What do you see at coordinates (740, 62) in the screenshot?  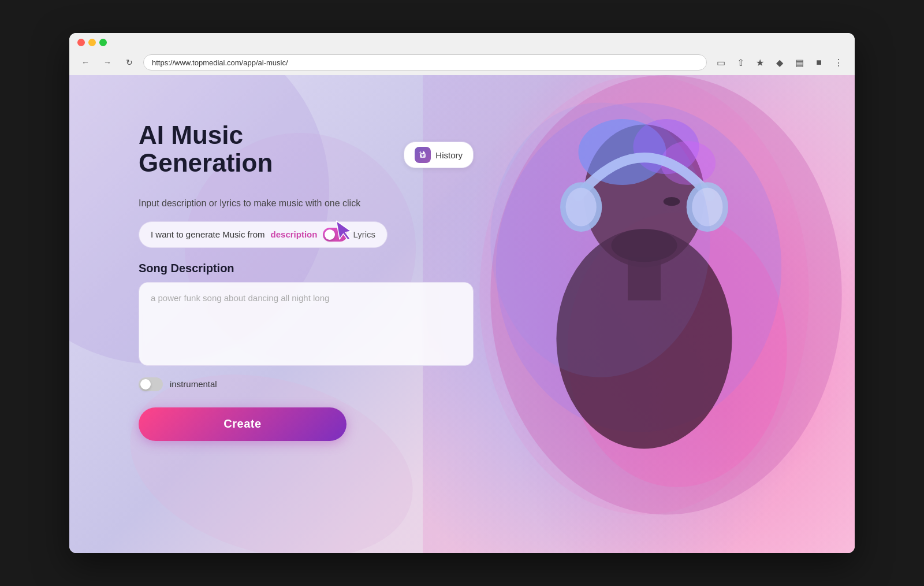 I see `share-icon: ⇧` at bounding box center [740, 62].